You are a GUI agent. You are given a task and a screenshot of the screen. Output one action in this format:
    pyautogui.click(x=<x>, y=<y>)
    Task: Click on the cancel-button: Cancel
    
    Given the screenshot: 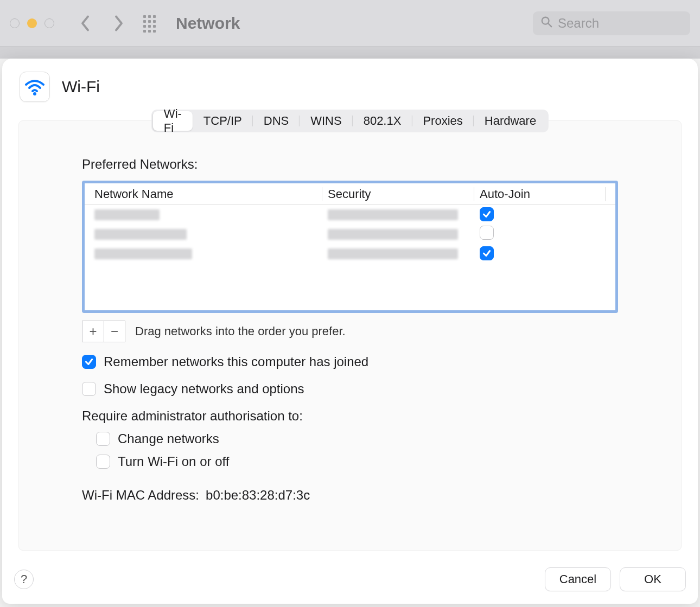 What is the action you would take?
    pyautogui.click(x=578, y=579)
    